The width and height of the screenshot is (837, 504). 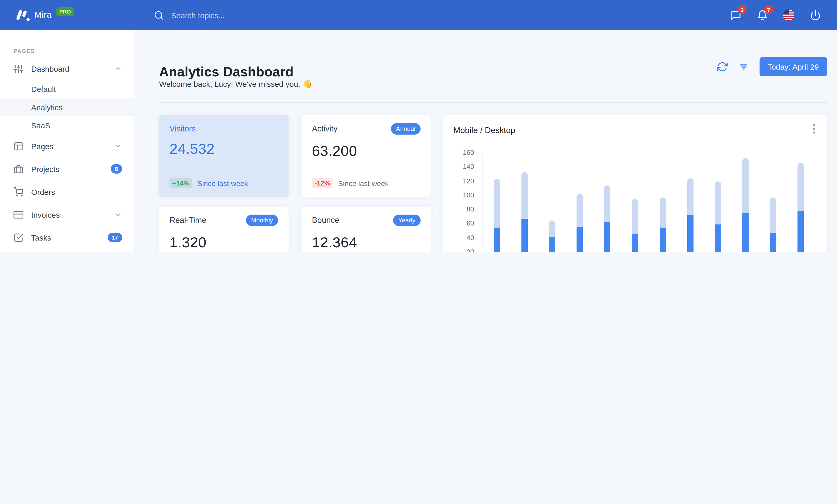 What do you see at coordinates (406, 129) in the screenshot?
I see `stat-period-badge: Annual` at bounding box center [406, 129].